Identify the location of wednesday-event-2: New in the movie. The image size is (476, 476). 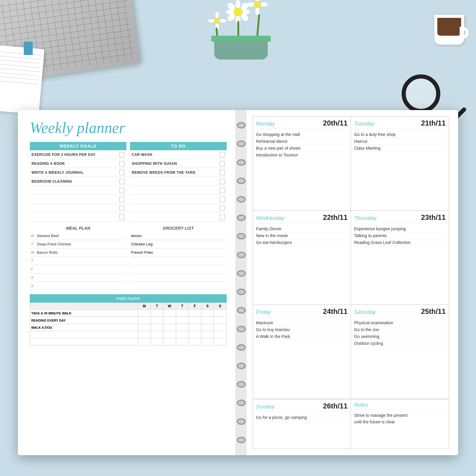
(302, 236).